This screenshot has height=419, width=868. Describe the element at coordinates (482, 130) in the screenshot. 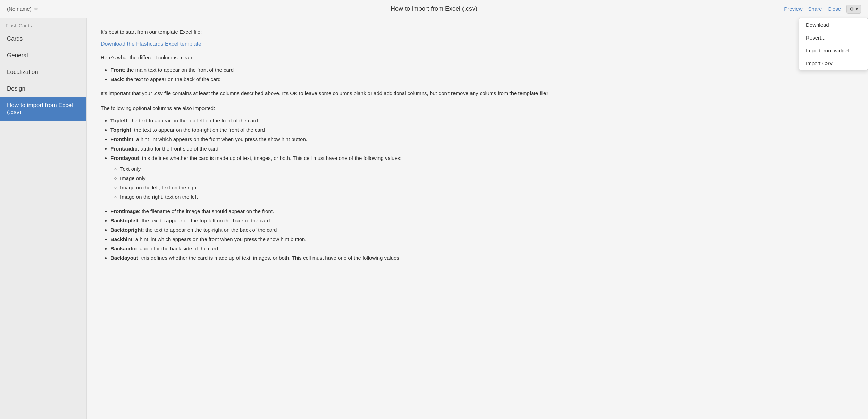

I see `optional-col-topright: Topright: the text to appear on the top-…` at that location.